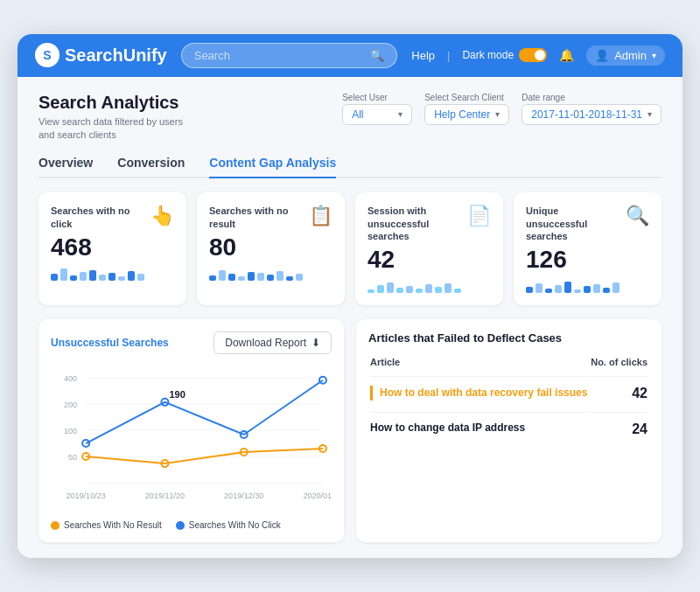  I want to click on no-click-icon: 👆, so click(163, 216).